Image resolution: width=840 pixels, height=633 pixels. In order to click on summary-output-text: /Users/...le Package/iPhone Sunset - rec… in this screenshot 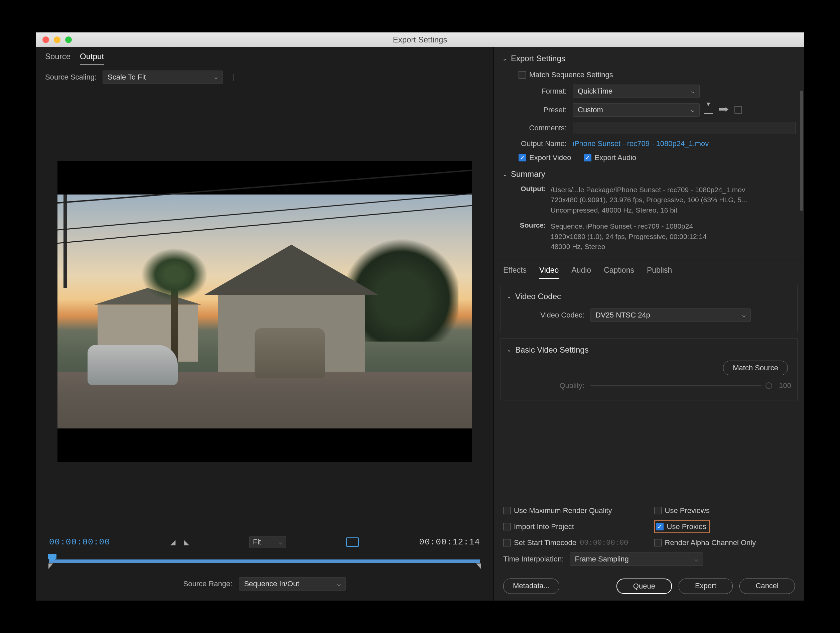, I will do `click(646, 200)`.